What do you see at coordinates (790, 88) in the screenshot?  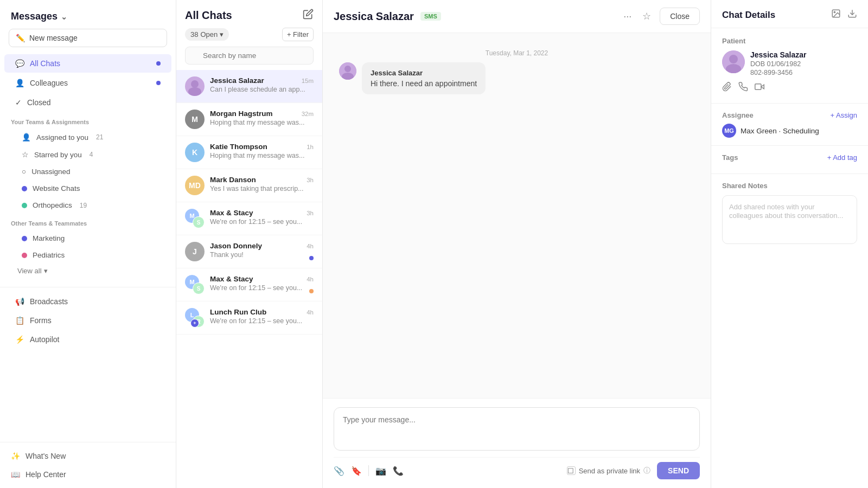 I see `patient-actions` at bounding box center [790, 88].